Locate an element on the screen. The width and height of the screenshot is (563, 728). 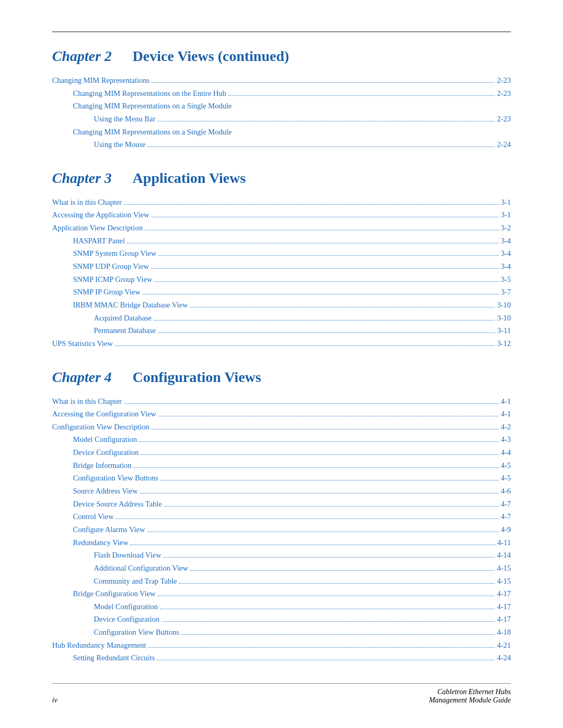
toc-entry: Hub Redundancy Management4-21 is located at coordinates (282, 645).